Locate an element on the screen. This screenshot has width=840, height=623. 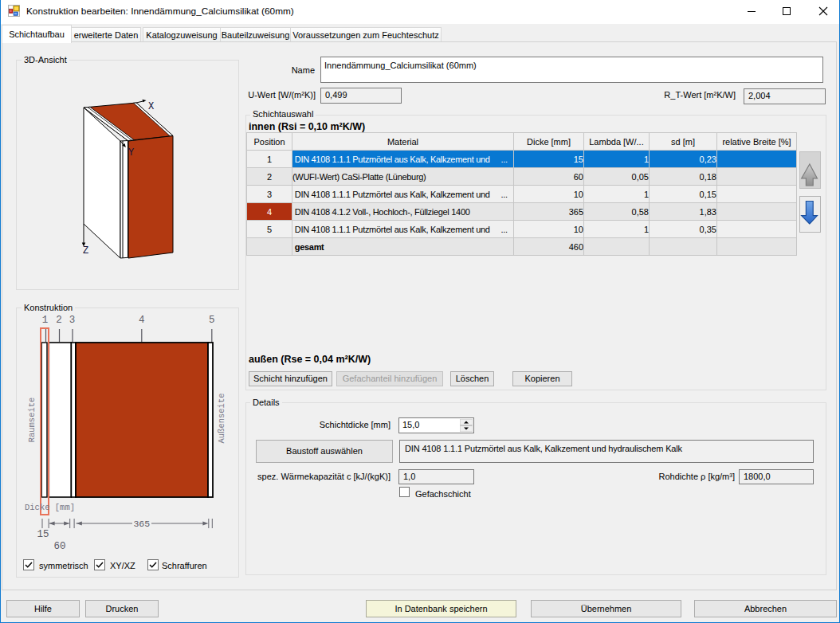
svg-text: 3 is located at coordinates (73, 320).